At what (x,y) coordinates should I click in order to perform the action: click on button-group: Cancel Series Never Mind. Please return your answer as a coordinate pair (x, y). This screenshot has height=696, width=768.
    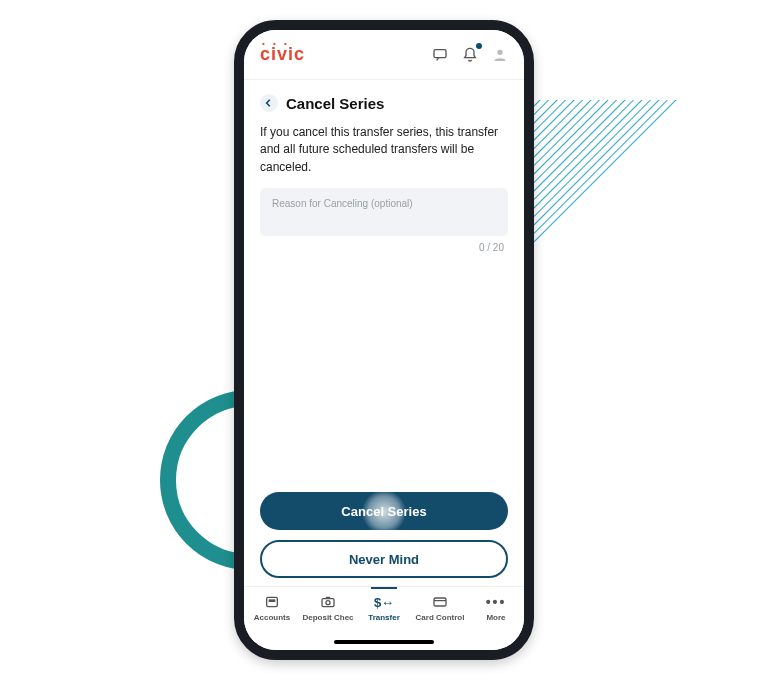
    Looking at the image, I should click on (384, 539).